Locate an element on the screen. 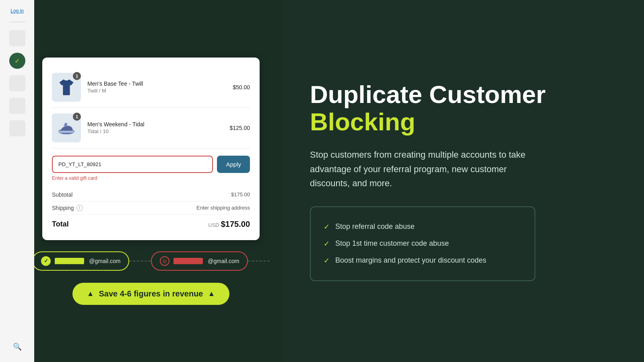 This screenshot has height=362, width=644. item-2-variant: Tidal / 10 is located at coordinates (155, 131).